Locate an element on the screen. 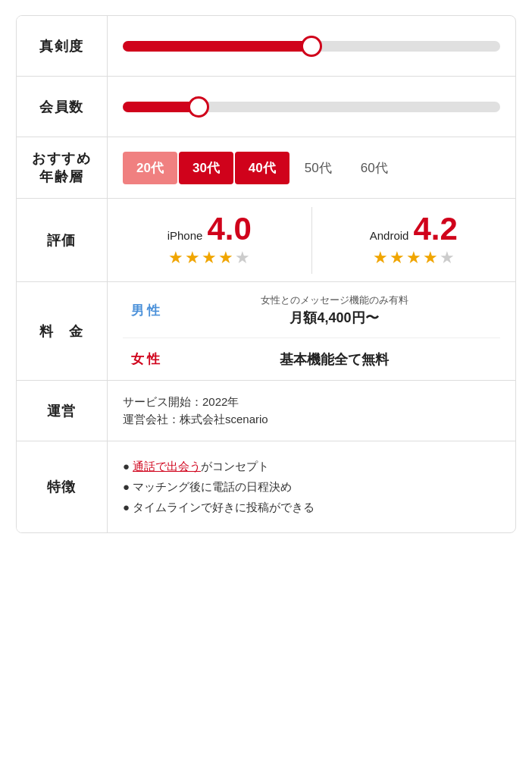 Image resolution: width=532 pixels, height=763 pixels. seriousness-slider-track is located at coordinates (311, 46).